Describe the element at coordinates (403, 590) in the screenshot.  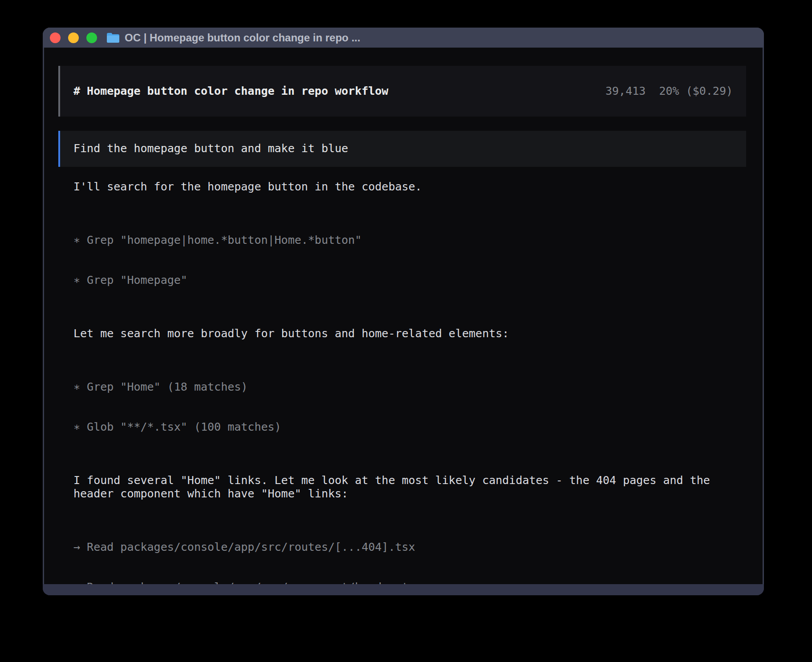
I see `window-bottom-edge` at that location.